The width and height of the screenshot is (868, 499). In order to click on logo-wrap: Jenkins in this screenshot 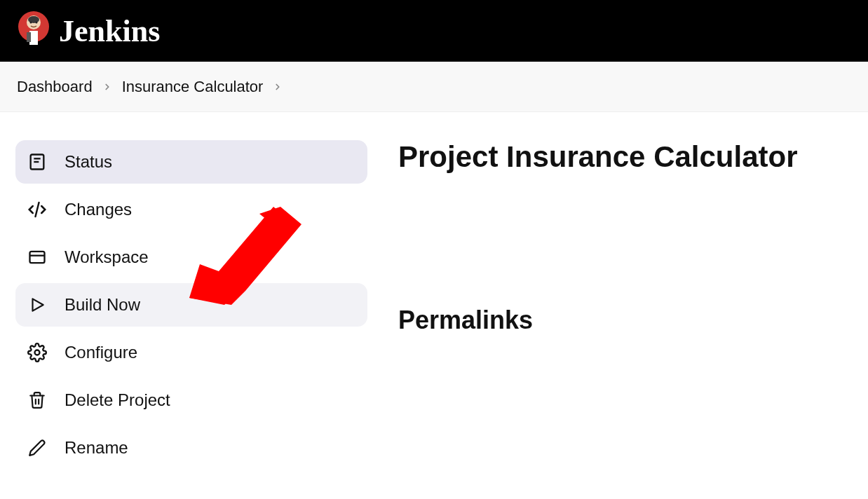, I will do `click(88, 31)`.